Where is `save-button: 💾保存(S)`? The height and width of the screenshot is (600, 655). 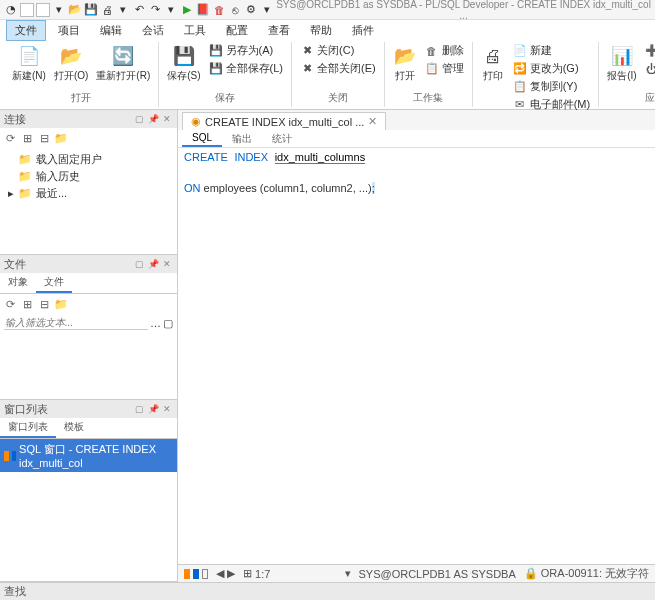 save-button: 💾保存(S) is located at coordinates (184, 64).